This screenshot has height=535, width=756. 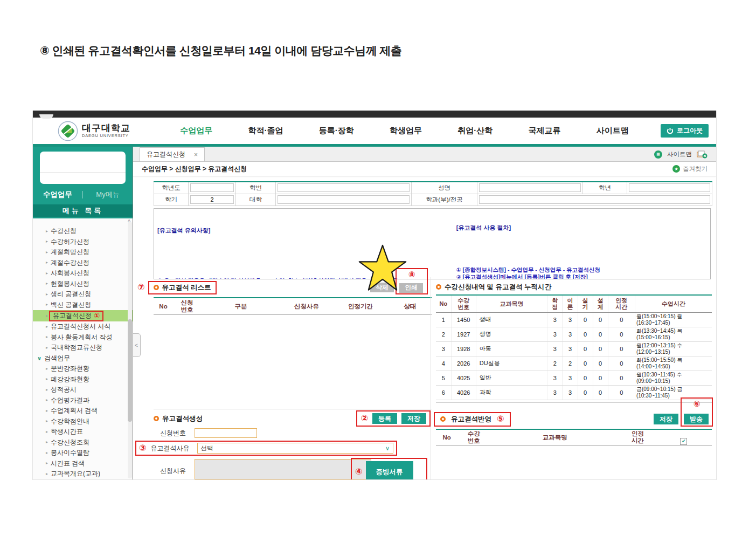 I want to click on cell-class-time: 화(13:30~14:45) 목(15:00~16:15), so click(x=674, y=334).